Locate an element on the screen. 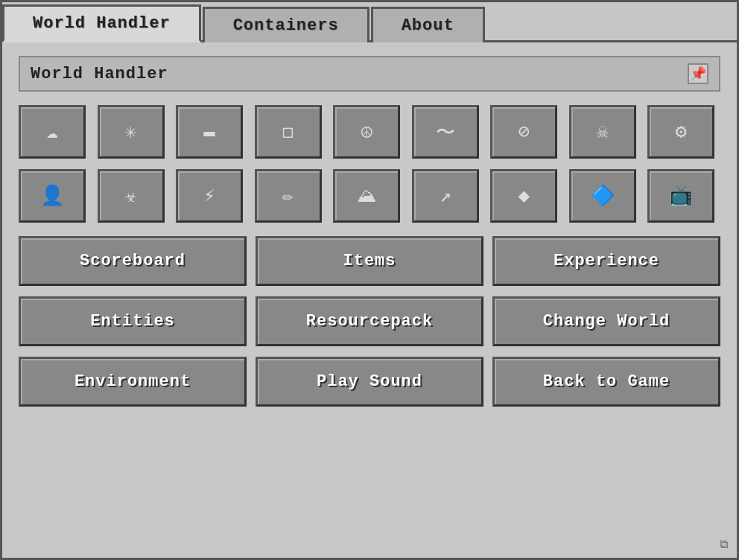 The width and height of the screenshot is (739, 560). square-icon: ◻ is located at coordinates (288, 132).